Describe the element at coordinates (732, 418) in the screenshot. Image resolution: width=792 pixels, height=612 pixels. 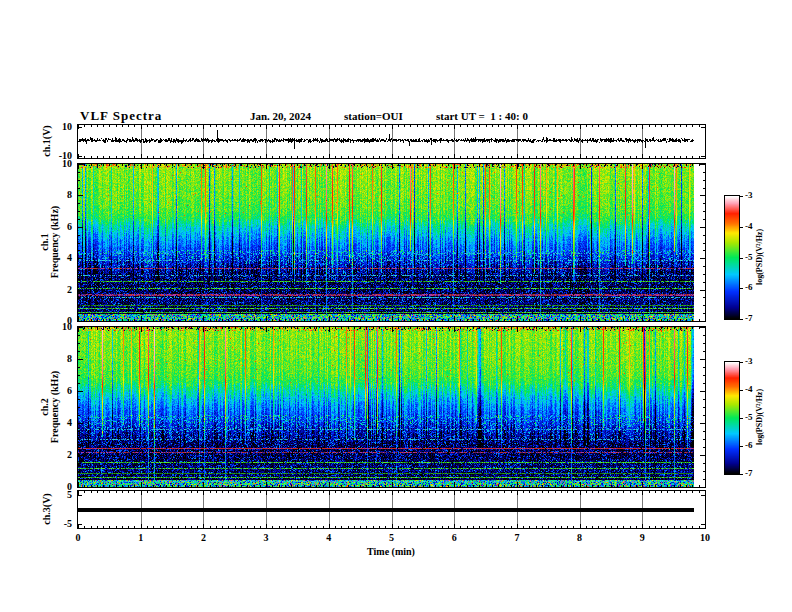
I see `colorbar-ch2` at that location.